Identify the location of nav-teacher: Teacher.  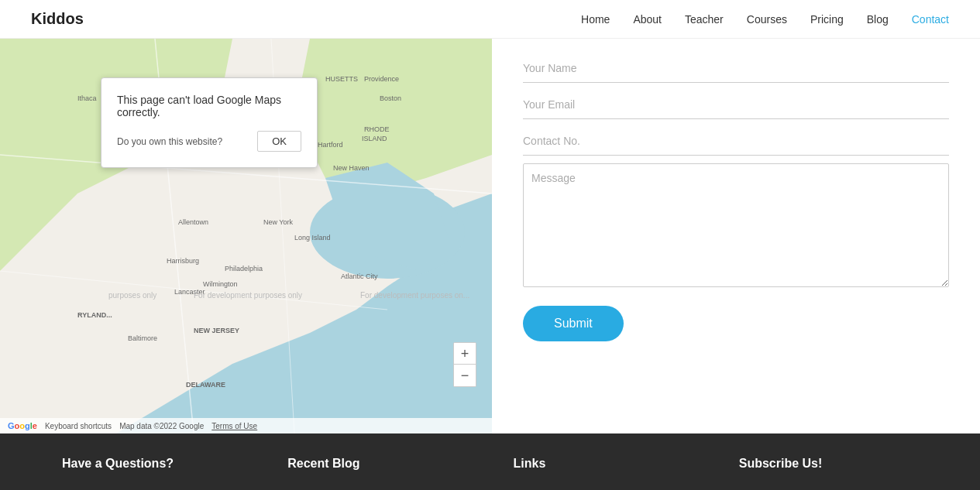
(704, 19).